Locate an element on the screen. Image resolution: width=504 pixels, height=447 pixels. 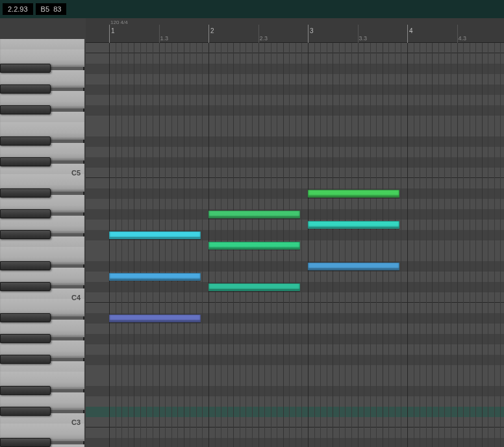
bar-label: 4 is located at coordinates (411, 31).